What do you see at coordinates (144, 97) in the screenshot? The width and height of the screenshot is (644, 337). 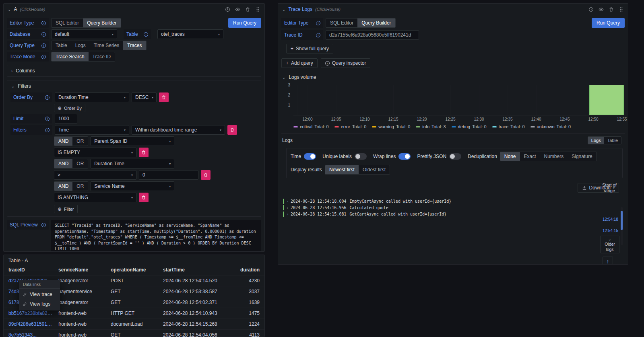 I see `order-by-direction-select: DESC▾` at bounding box center [144, 97].